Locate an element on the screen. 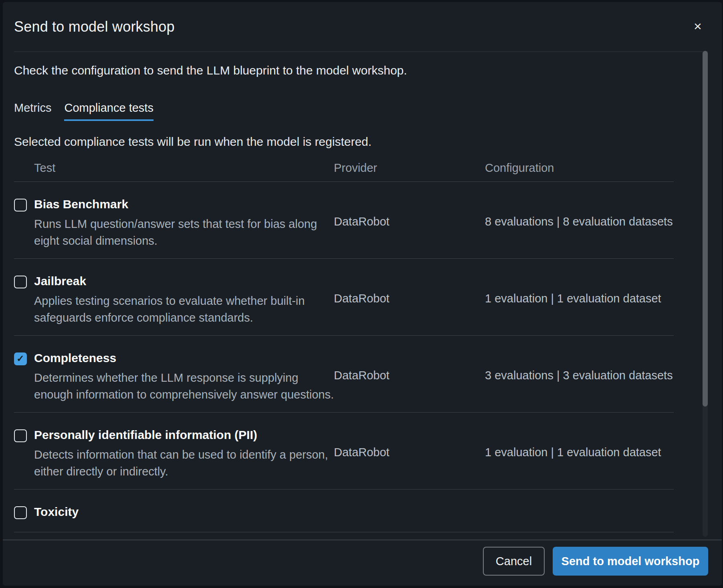 The width and height of the screenshot is (723, 588). table-row: ✓ Bias Benchmark Runs LLM question/answe… is located at coordinates (344, 220).